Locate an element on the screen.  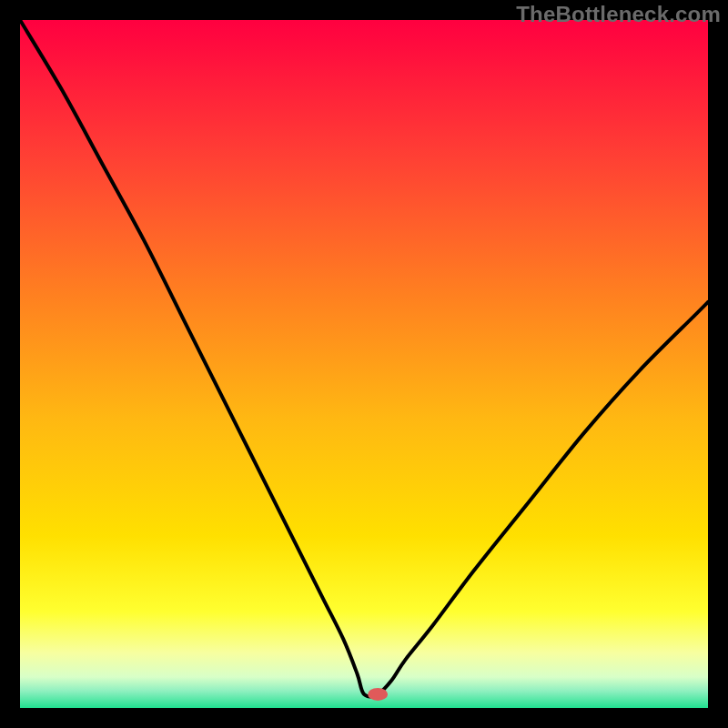
optimum-marker is located at coordinates (378, 694).